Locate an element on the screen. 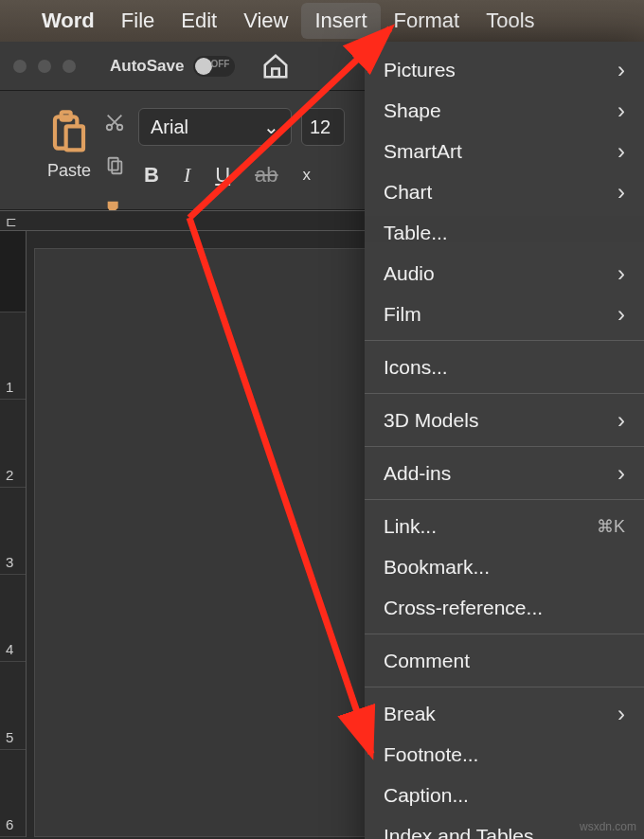 This screenshot has height=839, width=644. paste-button is located at coordinates (69, 133).